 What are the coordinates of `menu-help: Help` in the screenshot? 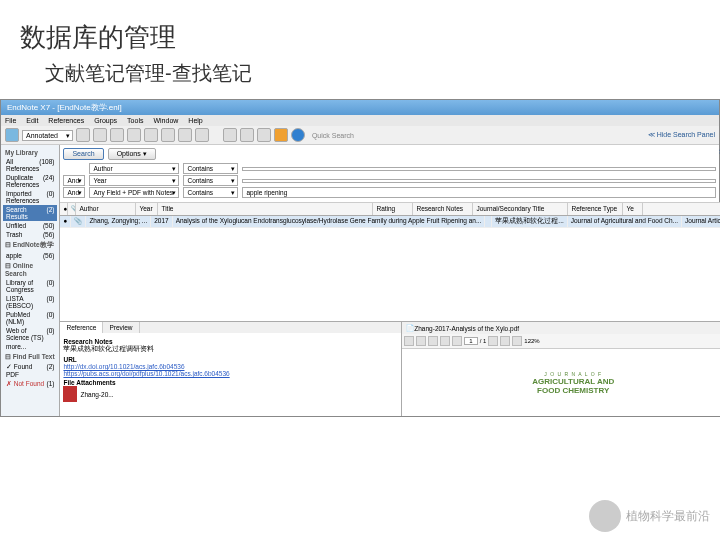 It's located at (195, 120).